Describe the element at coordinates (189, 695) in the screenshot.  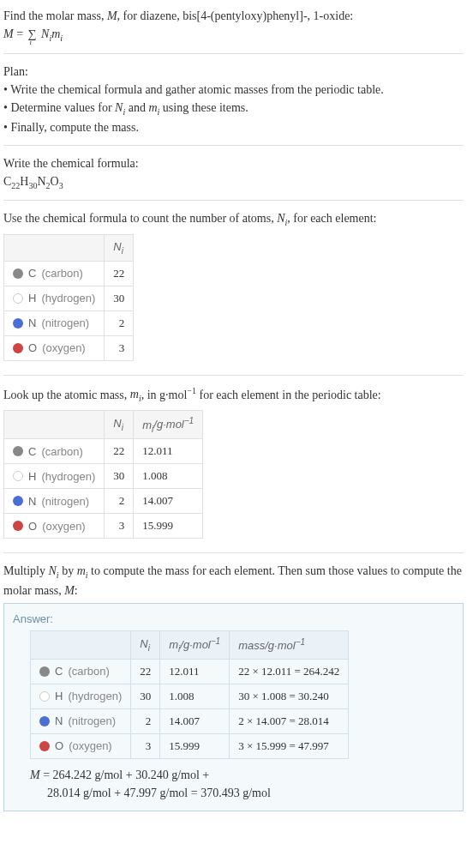
I see `answer-table: Ni mi/g·mol−1 mass/g·mol−1 C (carbon)221…` at that location.